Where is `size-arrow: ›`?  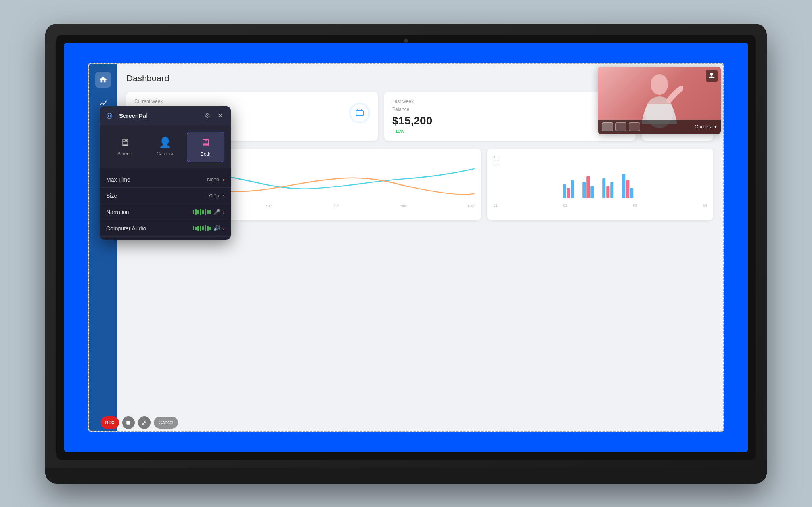
size-arrow: › is located at coordinates (224, 196).